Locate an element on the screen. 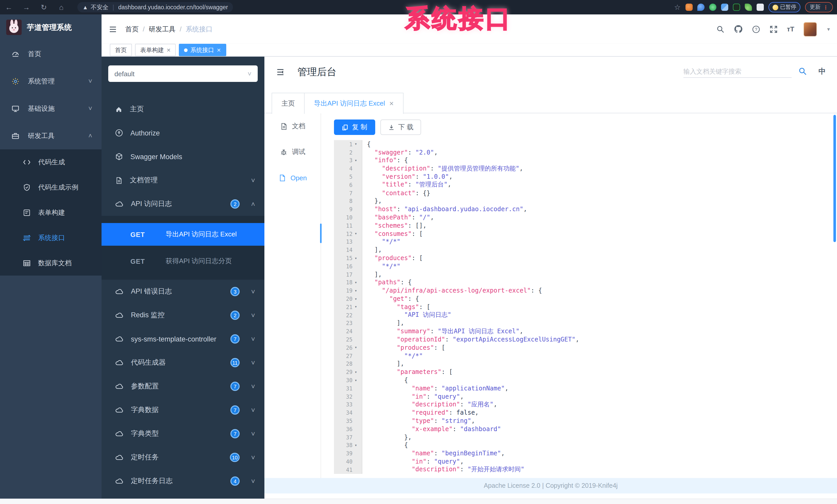 The image size is (837, 504). breadcrumb-home: 首页 is located at coordinates (132, 29).